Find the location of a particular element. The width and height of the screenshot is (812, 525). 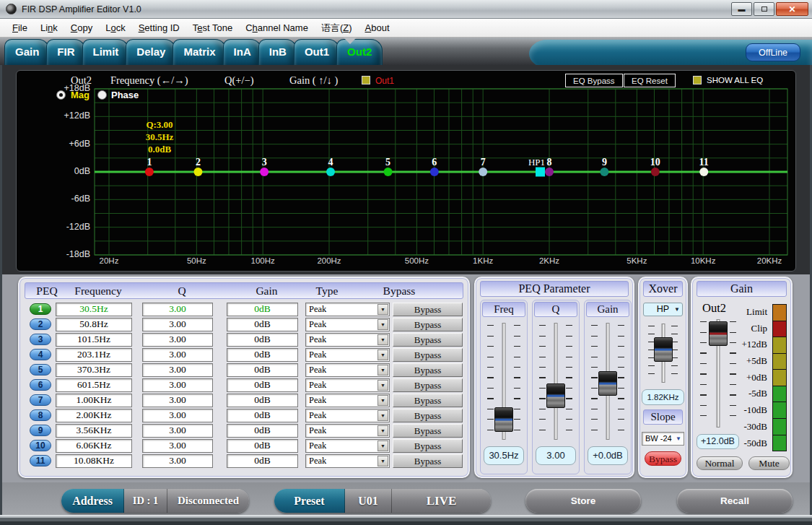

frequency-field: 601.5Hz is located at coordinates (94, 386).